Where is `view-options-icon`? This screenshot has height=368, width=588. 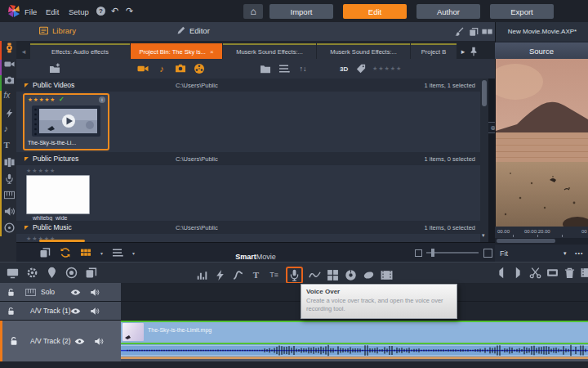 view-options-icon is located at coordinates (284, 69).